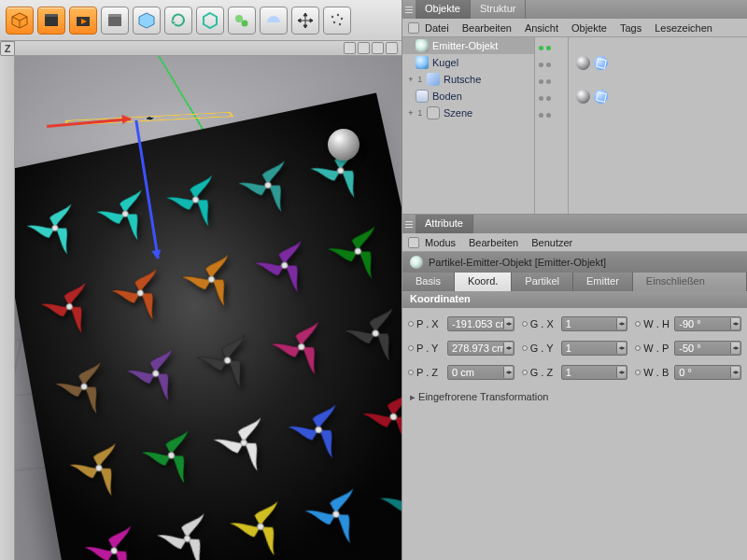  What do you see at coordinates (437, 28) in the screenshot?
I see `menu-datei: Datei` at bounding box center [437, 28].